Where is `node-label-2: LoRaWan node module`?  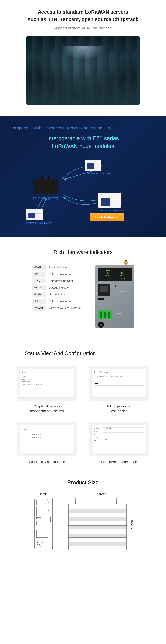
node-label-2: LoRaWan node module is located at coordinates (111, 211).